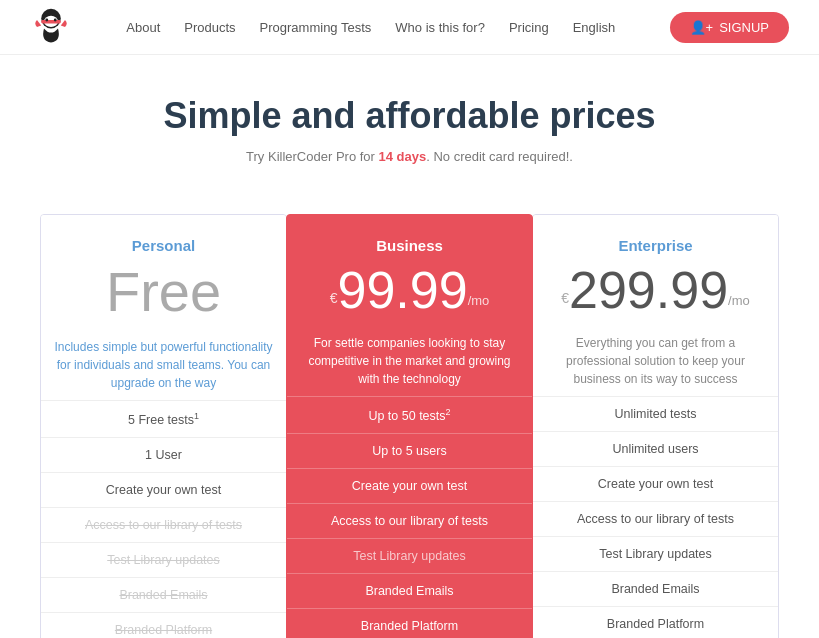 The image size is (819, 638). Describe the element at coordinates (656, 622) in the screenshot. I see `enterprise-feature-7: Branded Platform` at that location.